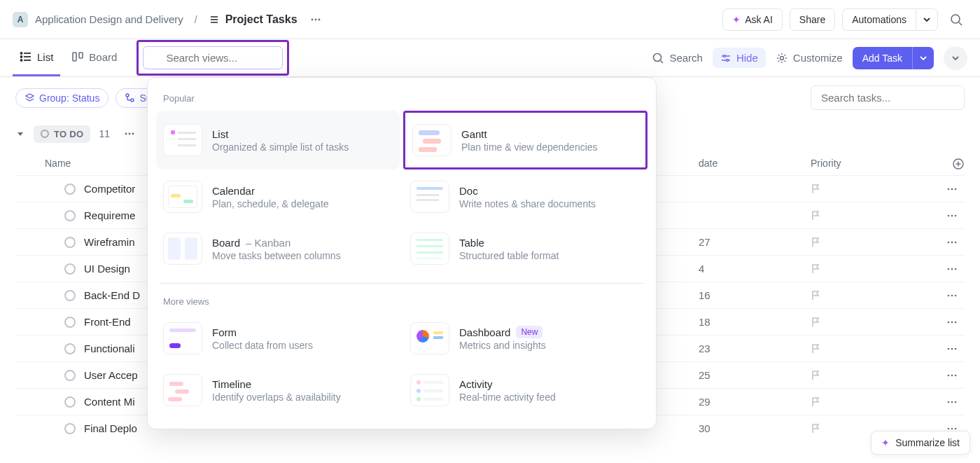  Describe the element at coordinates (62, 134) in the screenshot. I see `status-pill-todo: TO DO` at that location.